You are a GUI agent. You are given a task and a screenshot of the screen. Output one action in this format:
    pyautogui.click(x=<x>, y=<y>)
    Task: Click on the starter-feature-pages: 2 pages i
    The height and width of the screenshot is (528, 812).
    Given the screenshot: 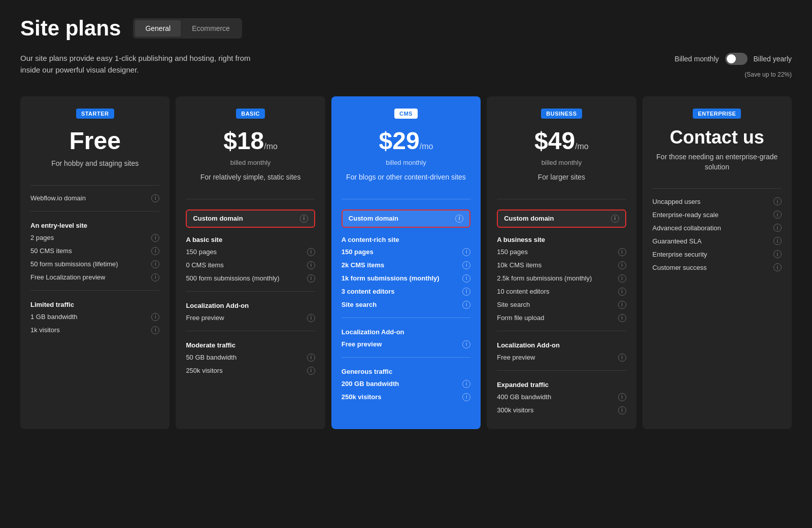 What is the action you would take?
    pyautogui.click(x=95, y=238)
    